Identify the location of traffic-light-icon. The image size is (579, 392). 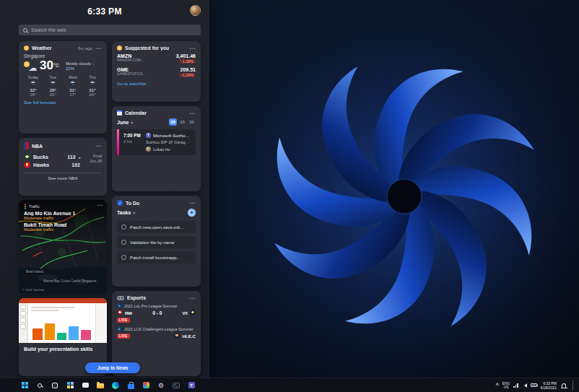
(25, 206).